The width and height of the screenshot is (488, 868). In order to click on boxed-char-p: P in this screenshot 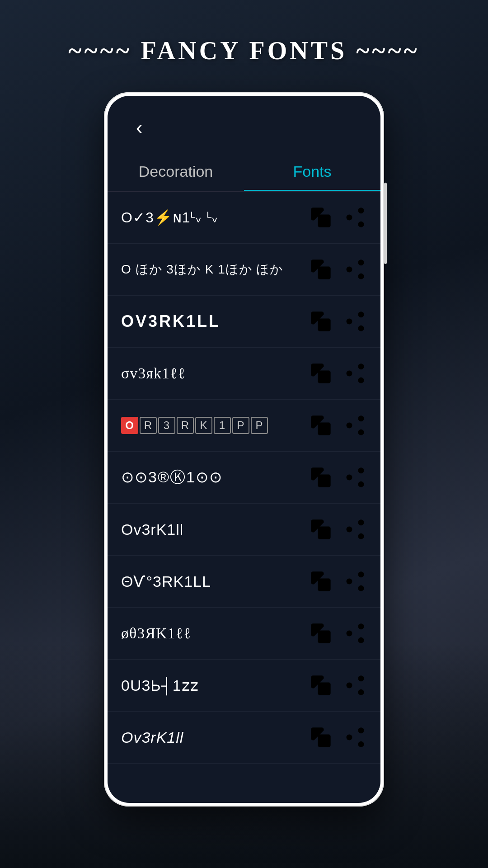, I will do `click(241, 425)`.